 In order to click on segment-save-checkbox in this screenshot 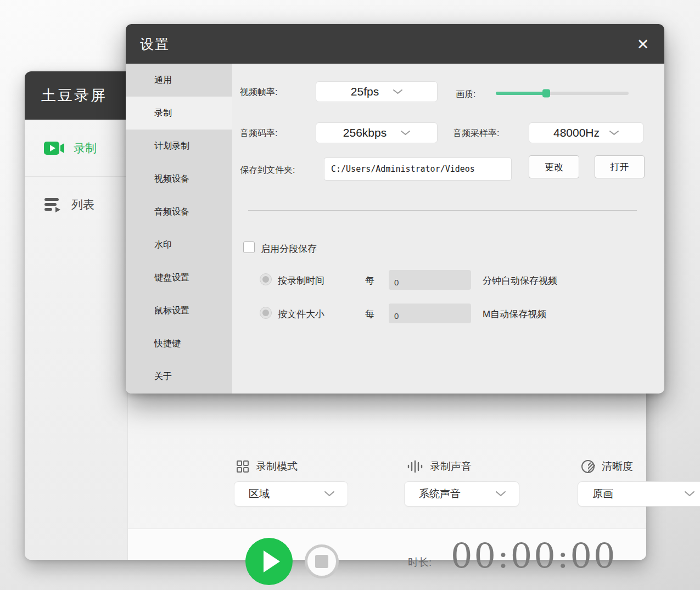, I will do `click(249, 247)`.